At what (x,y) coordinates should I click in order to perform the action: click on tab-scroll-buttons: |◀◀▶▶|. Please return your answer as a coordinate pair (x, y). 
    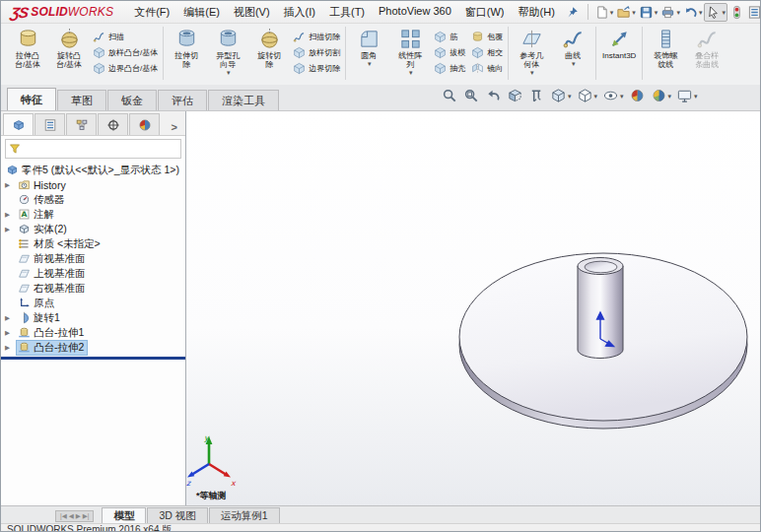
    Looking at the image, I should click on (75, 516).